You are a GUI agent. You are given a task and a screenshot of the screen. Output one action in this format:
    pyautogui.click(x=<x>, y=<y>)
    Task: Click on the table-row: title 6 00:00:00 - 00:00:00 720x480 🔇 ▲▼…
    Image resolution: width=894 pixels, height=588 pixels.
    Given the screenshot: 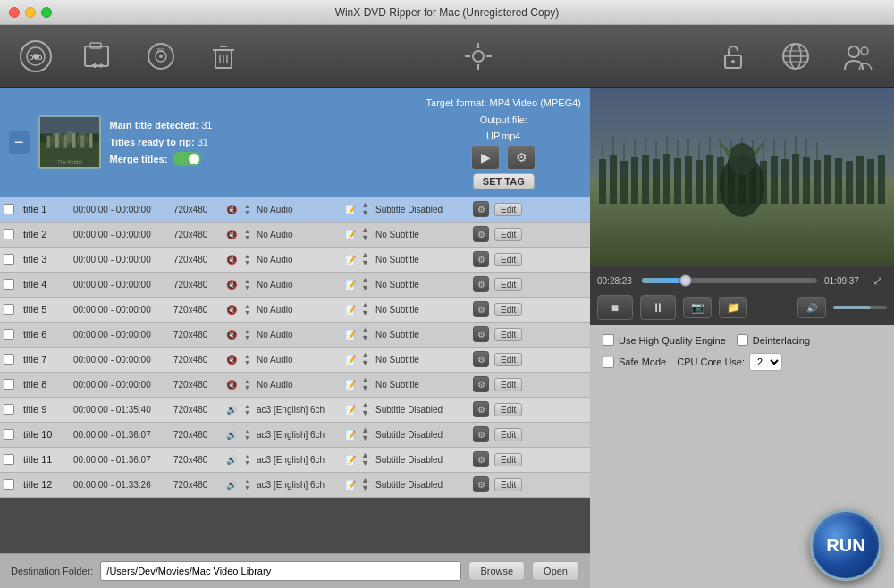 What is the action you would take?
    pyautogui.click(x=295, y=335)
    